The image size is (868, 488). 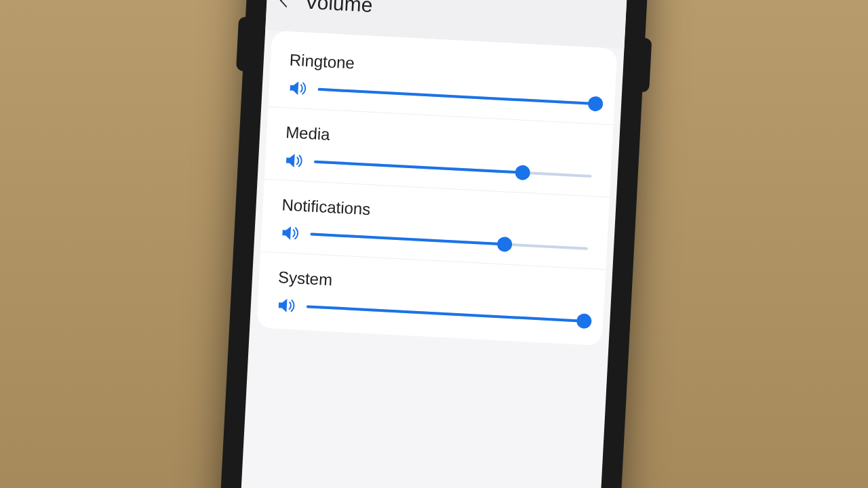 What do you see at coordinates (439, 140) in the screenshot?
I see `media-label: Media` at bounding box center [439, 140].